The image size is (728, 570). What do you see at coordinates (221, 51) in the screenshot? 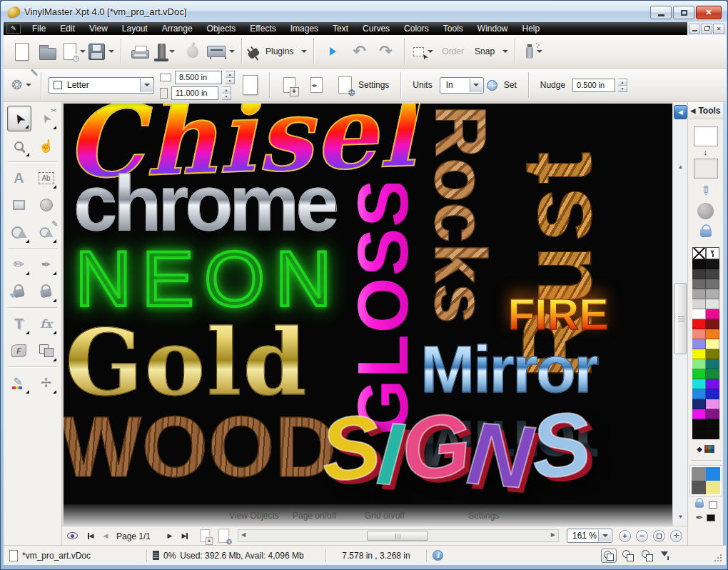
I see `plotter-button` at bounding box center [221, 51].